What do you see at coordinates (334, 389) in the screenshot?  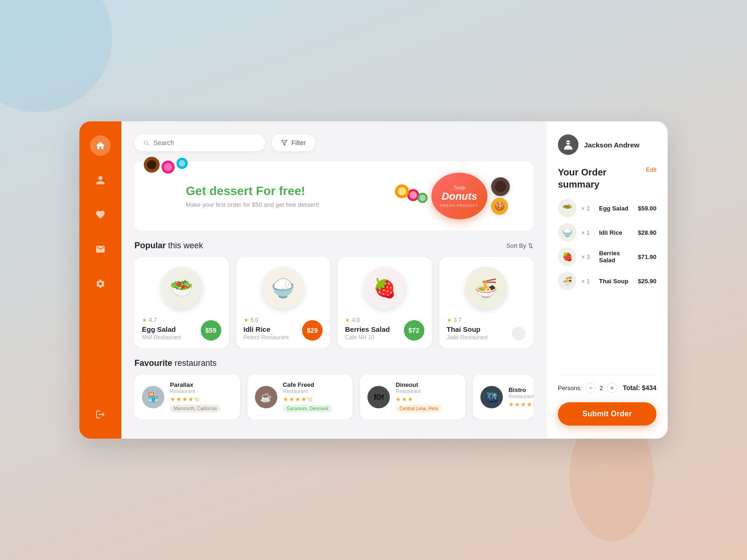 I see `favourites-section: Favourite restaurants 🏪 Parallax Restaur…` at bounding box center [334, 389].